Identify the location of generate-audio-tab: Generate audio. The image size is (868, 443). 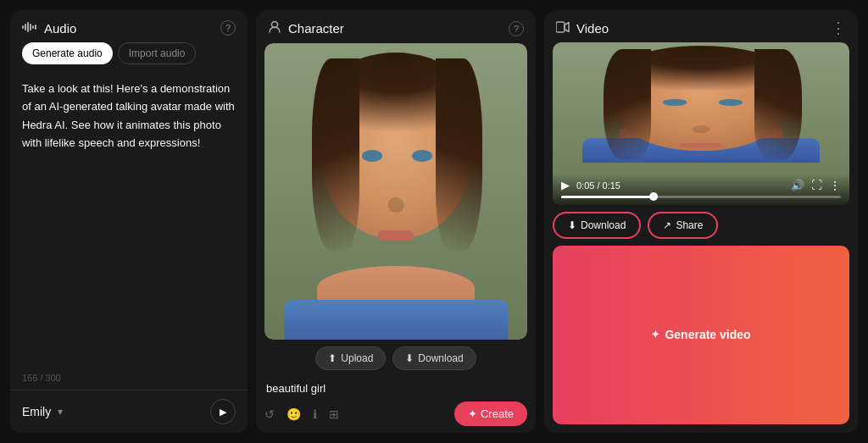
(68, 53).